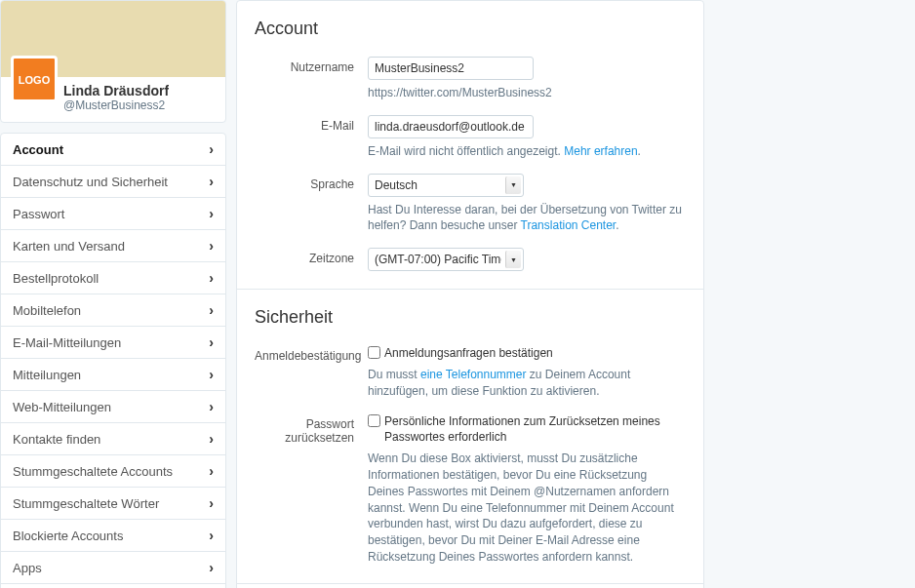  What do you see at coordinates (113, 406) in the screenshot?
I see `nav-item-web-mitteilungen: Web-Mitteilungen›` at bounding box center [113, 406].